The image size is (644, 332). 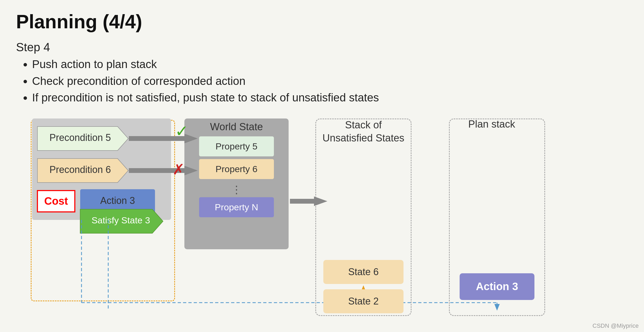 What do you see at coordinates (363, 272) in the screenshot?
I see `state-6-box: State 6` at bounding box center [363, 272].